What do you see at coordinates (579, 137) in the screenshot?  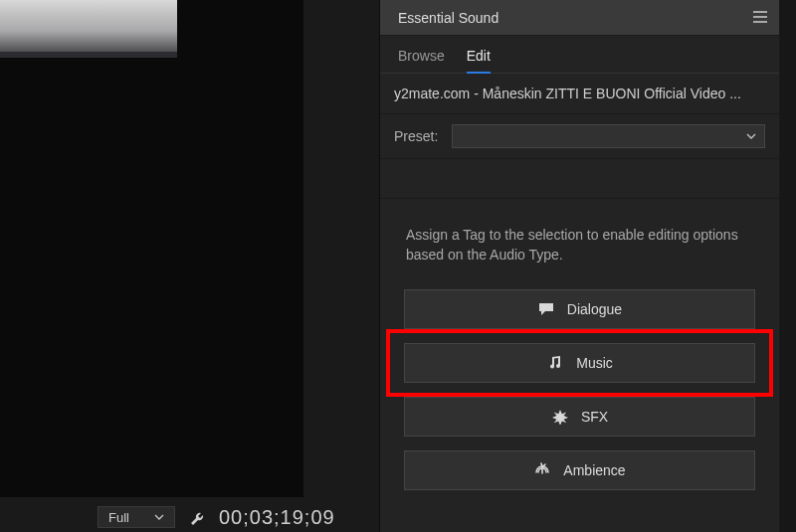 I see `preset-row: Preset:` at bounding box center [579, 137].